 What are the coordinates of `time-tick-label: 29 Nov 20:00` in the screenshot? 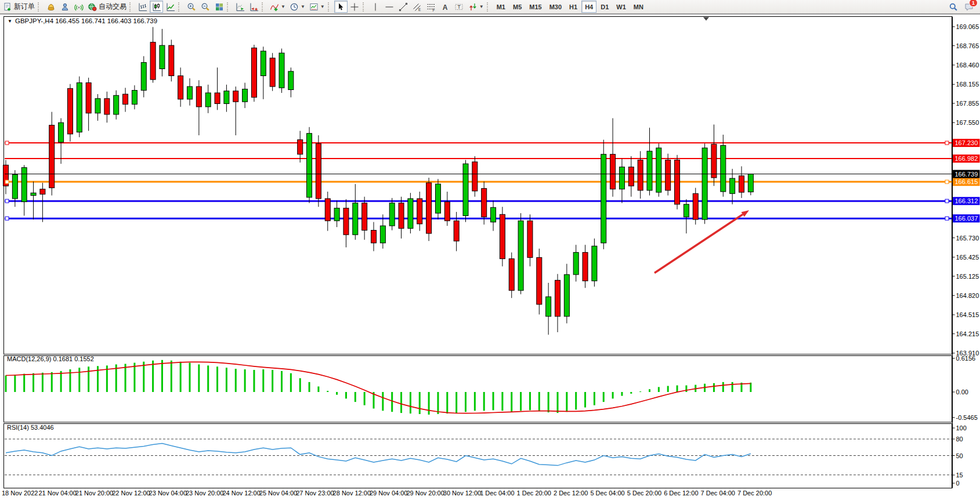 It's located at (425, 493).